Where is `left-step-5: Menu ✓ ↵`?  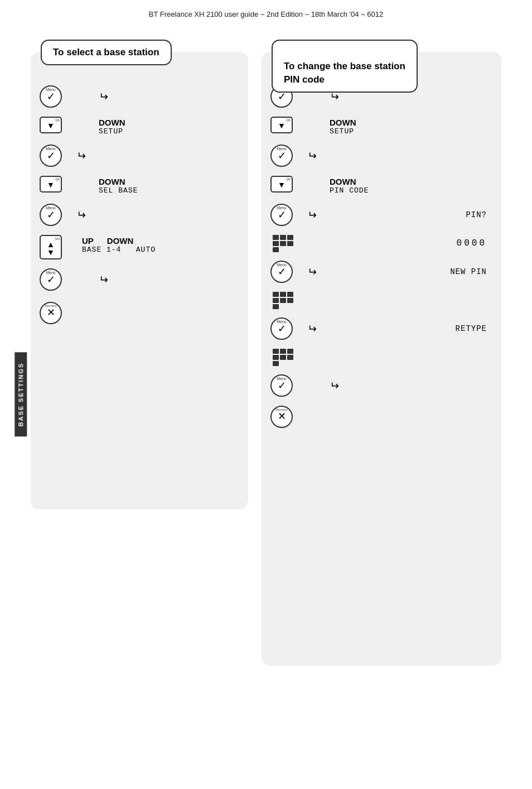 left-step-5: Menu ✓ ↵ is located at coordinates (139, 215).